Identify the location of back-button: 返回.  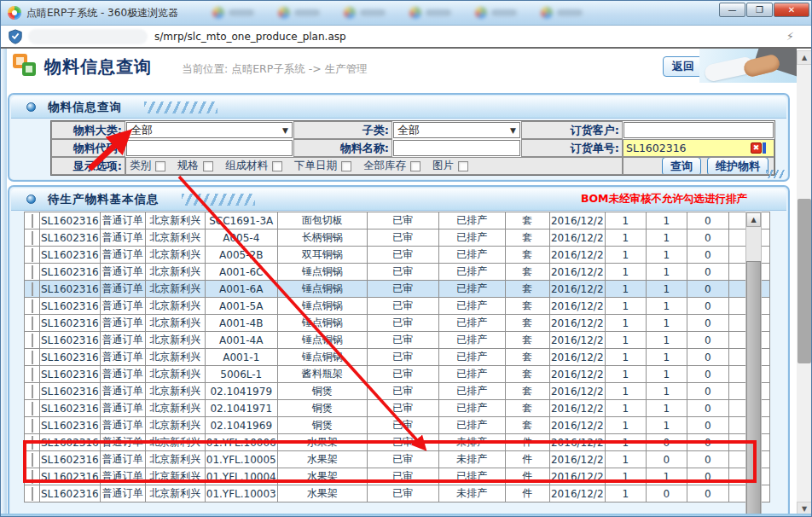
(683, 67).